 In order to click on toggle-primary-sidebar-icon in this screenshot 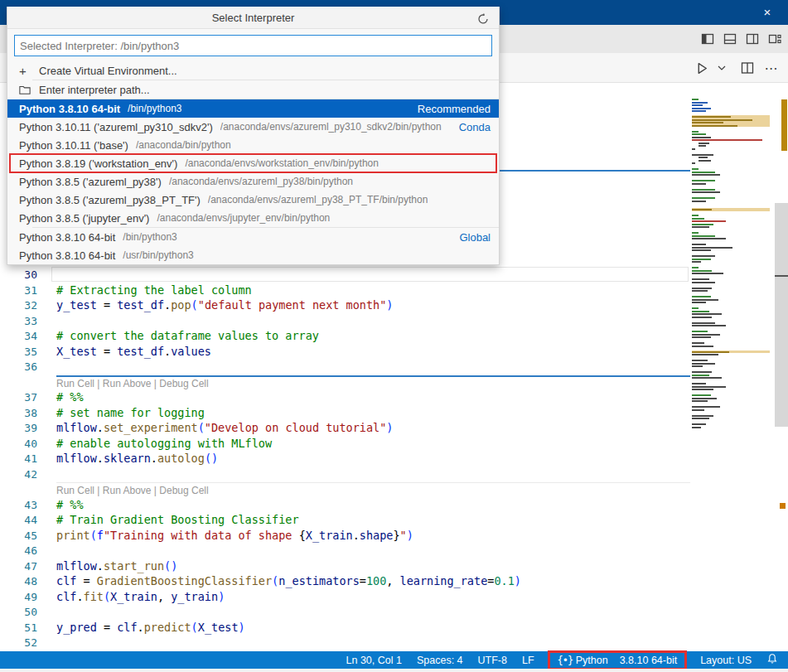, I will do `click(708, 40)`.